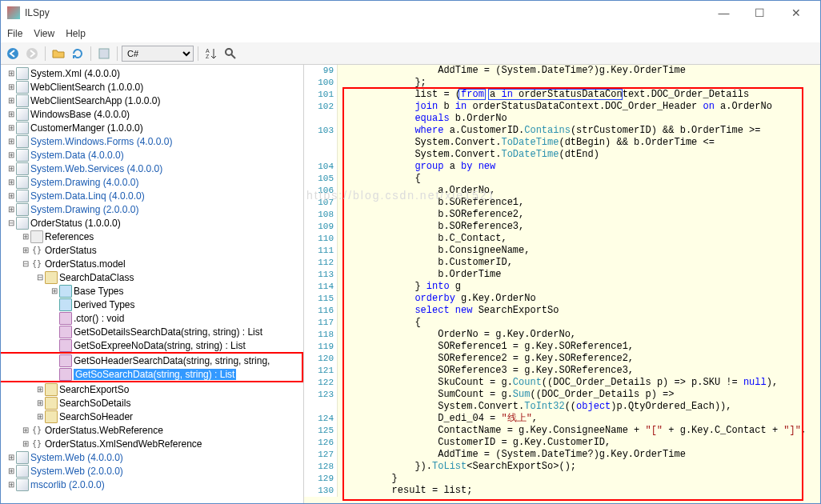 Image resolution: width=821 pixels, height=504 pixels. Describe the element at coordinates (152, 101) in the screenshot. I see `tree-item: ⊞WebClientSearchApp (1.0.0.0)` at that location.